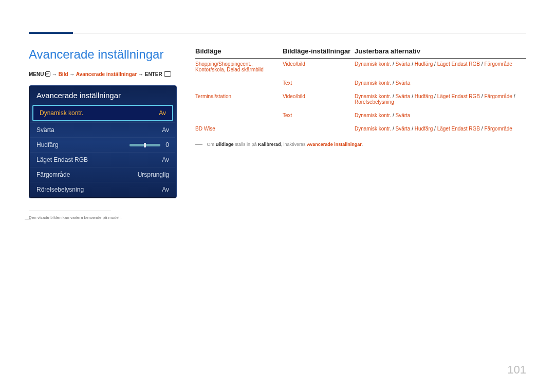  Describe the element at coordinates (440, 51) in the screenshot. I see `th-justerbara: Justerbara alternativ` at that location.